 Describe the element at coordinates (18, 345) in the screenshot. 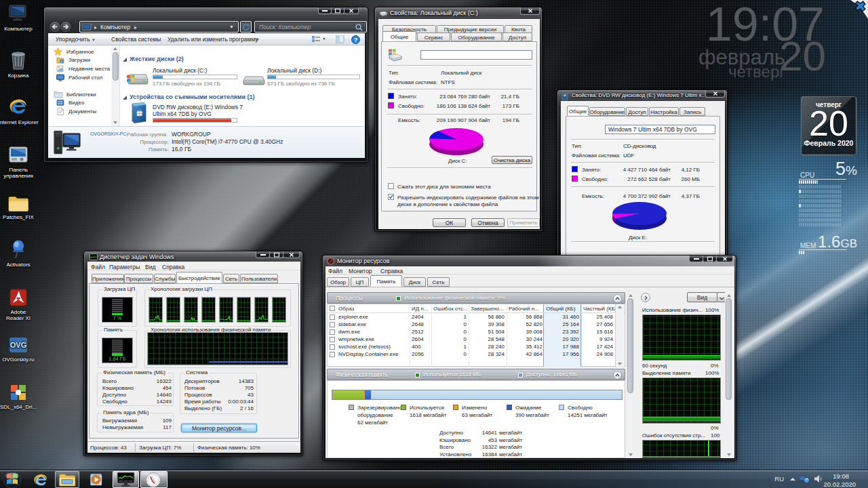

I see `svg-text: OVG` at that location.